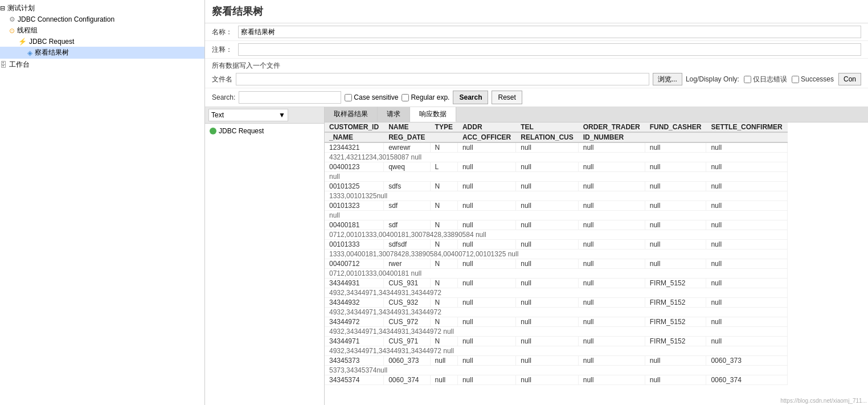  Describe the element at coordinates (537, 11) in the screenshot. I see `page-title: 察看结果树` at that location.